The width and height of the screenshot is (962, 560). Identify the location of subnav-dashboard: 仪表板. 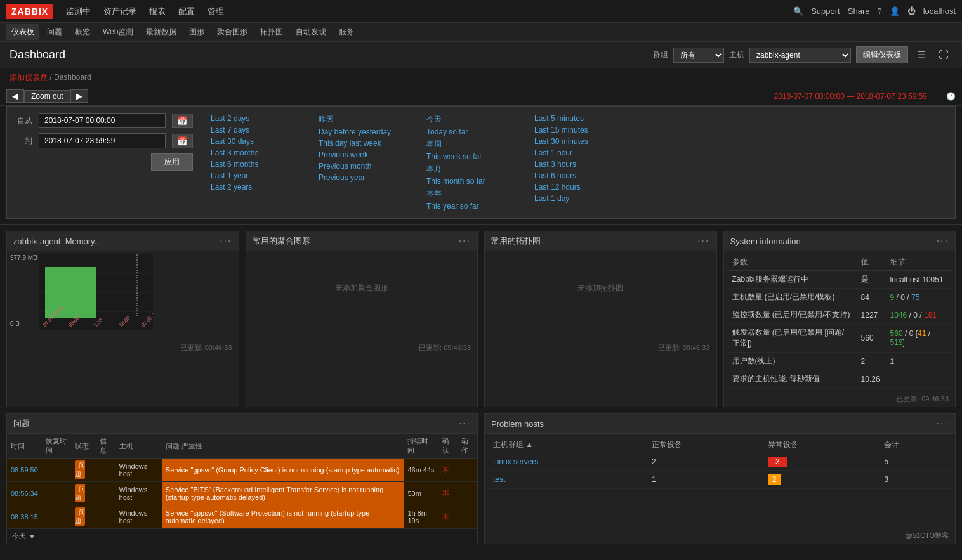
(23, 32).